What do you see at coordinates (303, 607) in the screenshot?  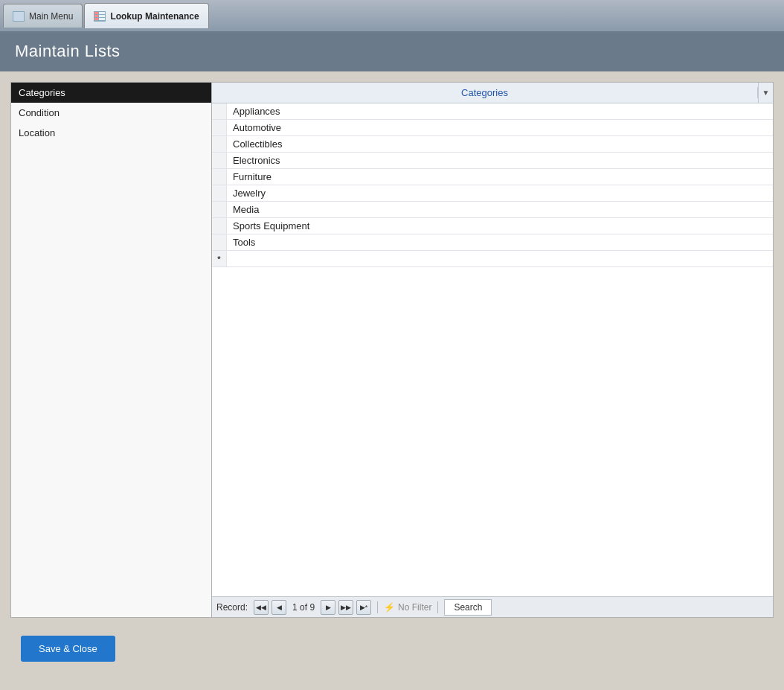 I see `nav-page-info: 1 of 9` at bounding box center [303, 607].